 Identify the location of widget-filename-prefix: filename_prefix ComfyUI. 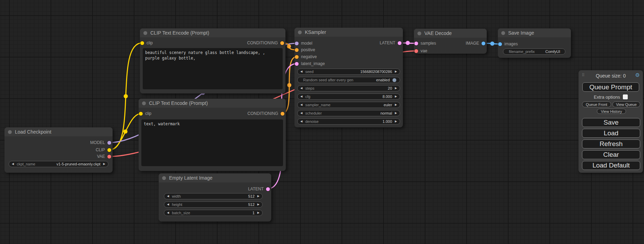
(534, 52).